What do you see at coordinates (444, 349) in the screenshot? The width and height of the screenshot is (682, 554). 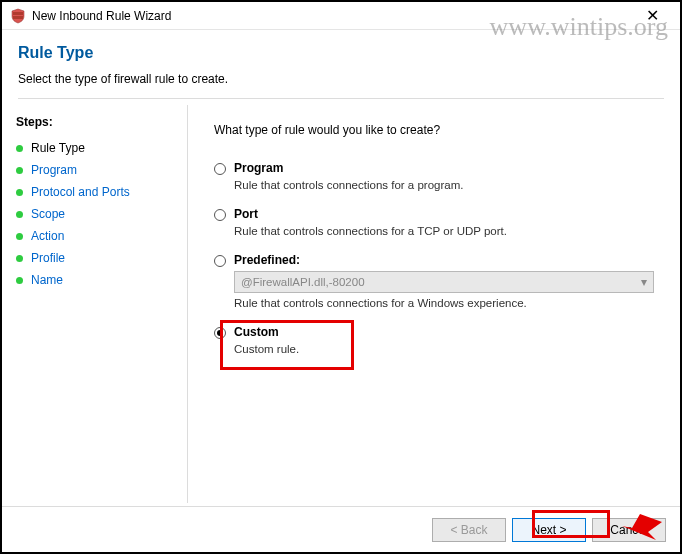 I see `option-desc-custom: Custom rule.` at bounding box center [444, 349].